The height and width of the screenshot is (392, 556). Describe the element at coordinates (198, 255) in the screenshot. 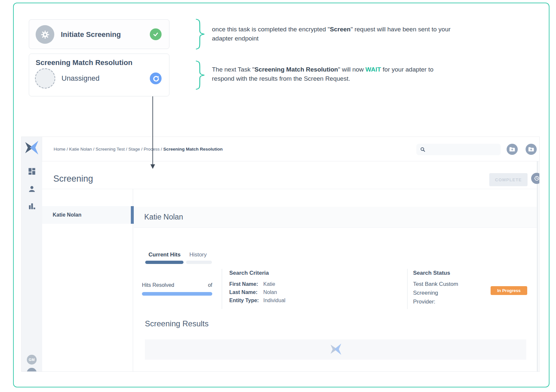

I see `tab-history: History` at that location.